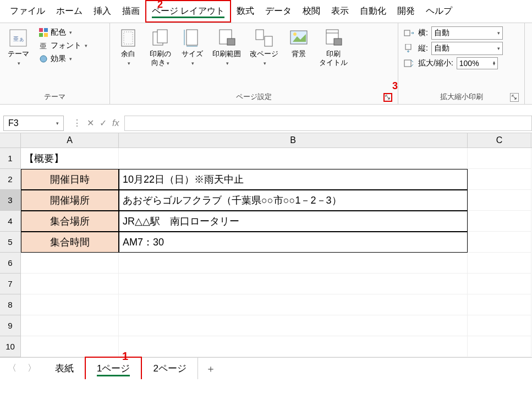 Image resolution: width=532 pixels, height=410 pixels. I want to click on width-dropdown: 自動▾, so click(467, 33).